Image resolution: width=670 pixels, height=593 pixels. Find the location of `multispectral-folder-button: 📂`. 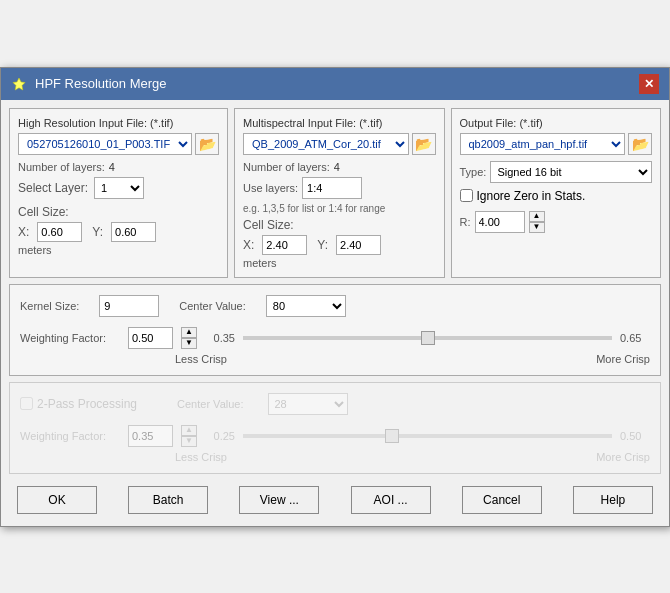

multispectral-folder-button: 📂 is located at coordinates (424, 144).